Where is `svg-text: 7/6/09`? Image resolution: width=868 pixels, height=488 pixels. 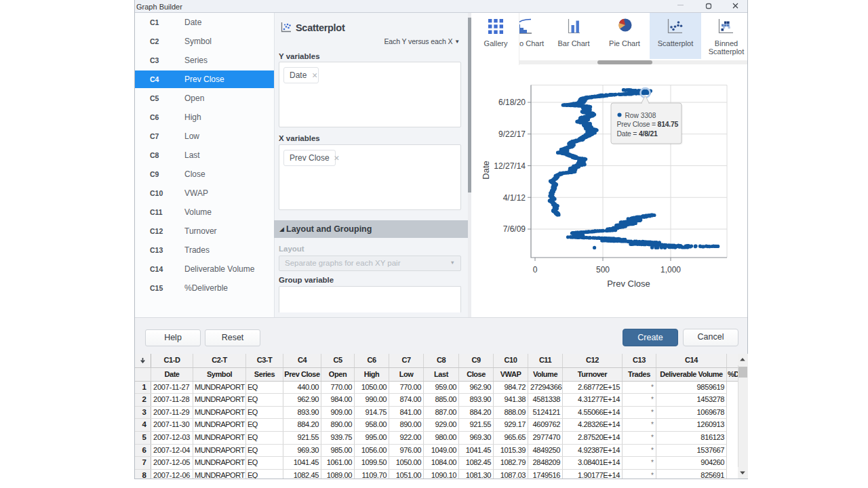 svg-text: 7/6/09 is located at coordinates (515, 229).